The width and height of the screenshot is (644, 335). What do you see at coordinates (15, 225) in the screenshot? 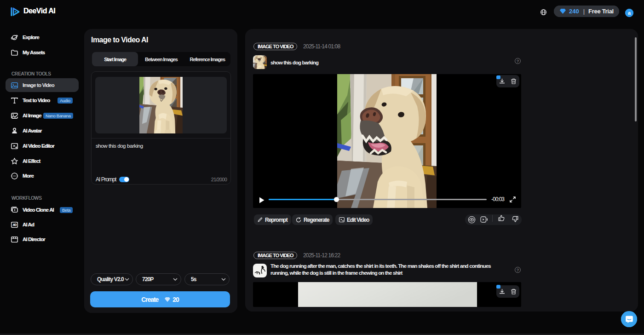
I see `svg-text: AD` at bounding box center [15, 225].